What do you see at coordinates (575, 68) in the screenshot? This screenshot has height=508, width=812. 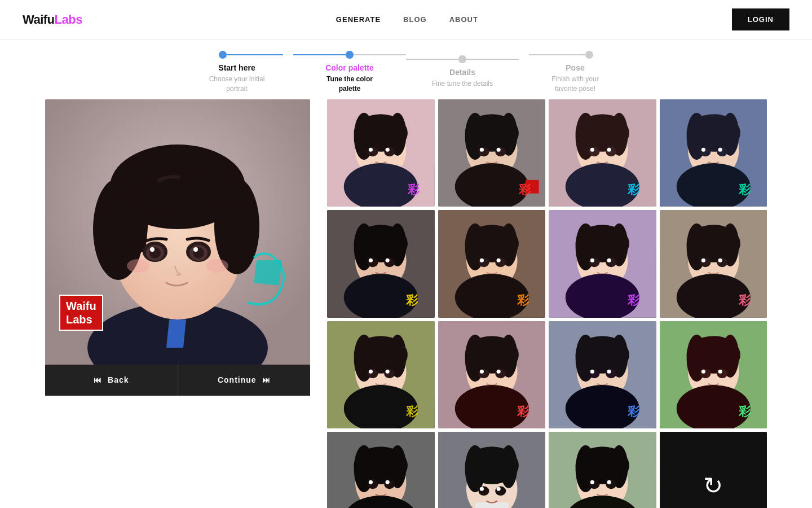 I see `step-label-pose: Pose` at bounding box center [575, 68].